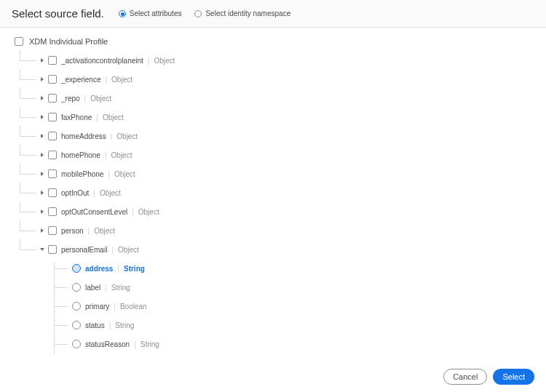 This screenshot has height=392, width=546. What do you see at coordinates (84, 250) in the screenshot?
I see `field-name: personalEmail` at bounding box center [84, 250].